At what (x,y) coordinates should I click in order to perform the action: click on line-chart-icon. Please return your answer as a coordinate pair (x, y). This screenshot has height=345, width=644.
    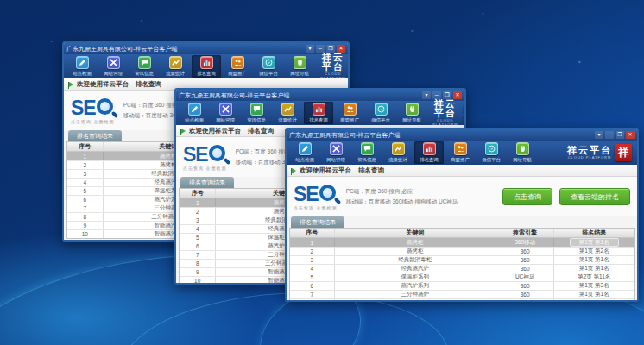
    Looking at the image, I should click on (176, 62).